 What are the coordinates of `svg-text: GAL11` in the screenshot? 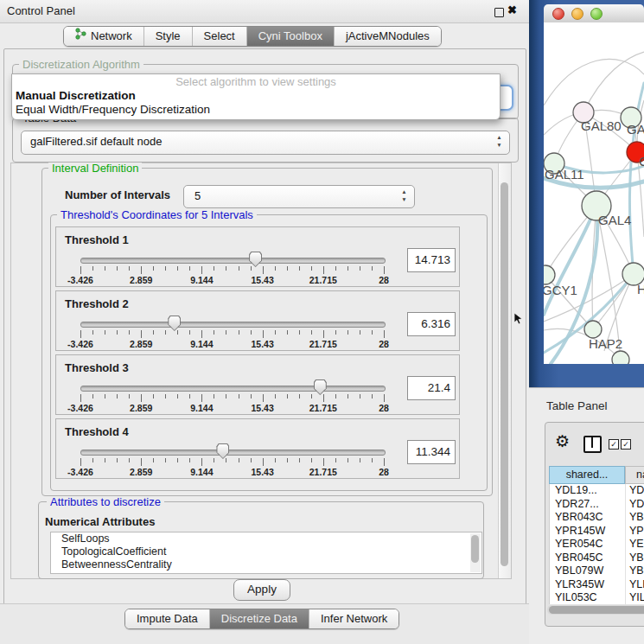 It's located at (564, 175).